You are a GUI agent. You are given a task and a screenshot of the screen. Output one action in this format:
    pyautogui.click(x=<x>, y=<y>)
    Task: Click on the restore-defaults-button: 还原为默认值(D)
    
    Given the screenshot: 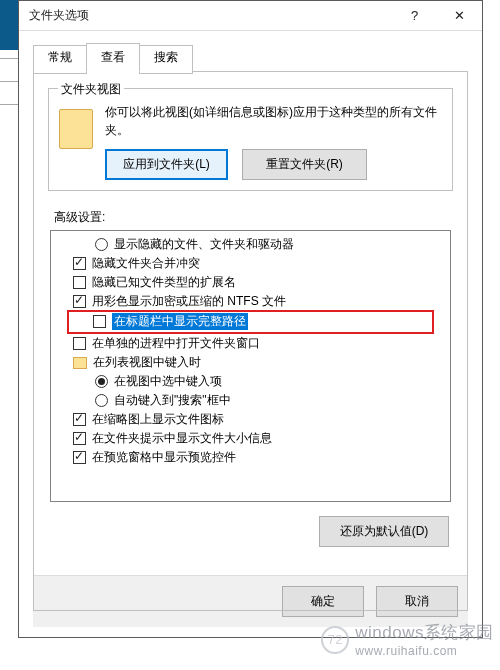 What is the action you would take?
    pyautogui.click(x=384, y=532)
    